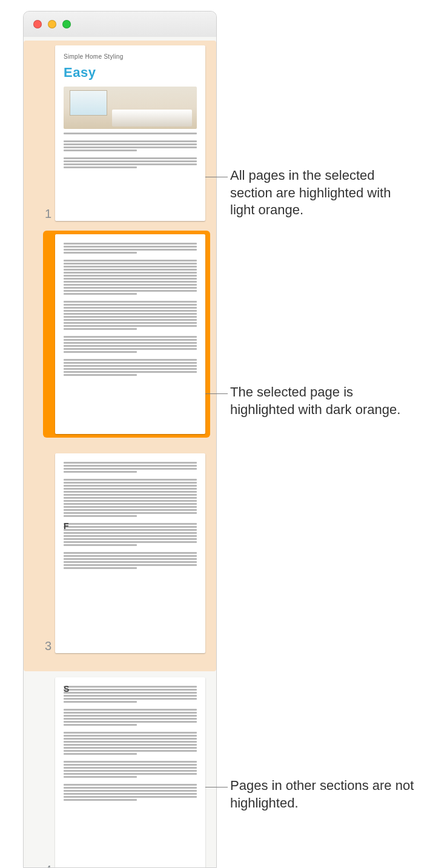 This screenshot has height=868, width=430. Describe the element at coordinates (130, 553) in the screenshot. I see `page-thumbnail-content: F` at that location.